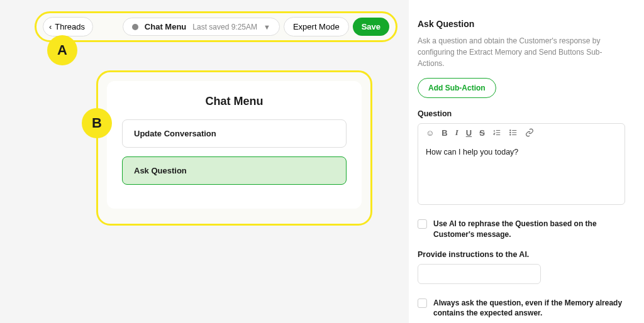 This screenshot has width=644, height=323. What do you see at coordinates (50, 26) in the screenshot?
I see `chevron-left-icon: ‹` at bounding box center [50, 26].